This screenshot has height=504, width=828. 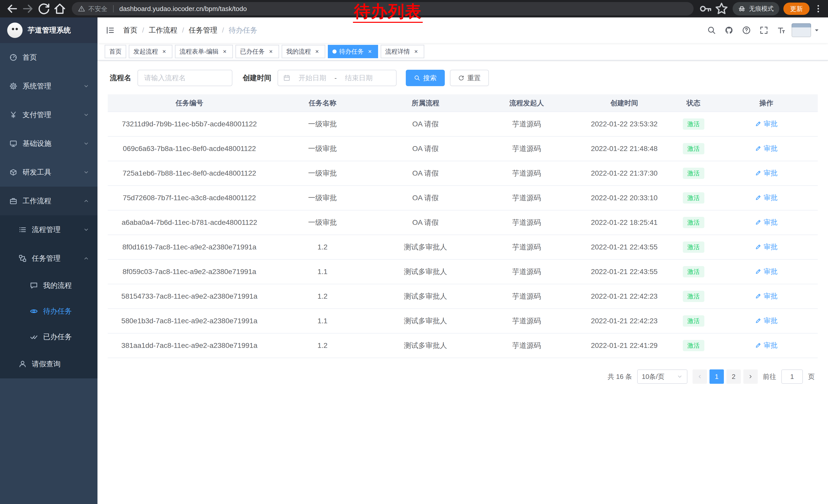 What do you see at coordinates (163, 30) in the screenshot?
I see `breadcrumb-item-1: 工作流程` at bounding box center [163, 30].